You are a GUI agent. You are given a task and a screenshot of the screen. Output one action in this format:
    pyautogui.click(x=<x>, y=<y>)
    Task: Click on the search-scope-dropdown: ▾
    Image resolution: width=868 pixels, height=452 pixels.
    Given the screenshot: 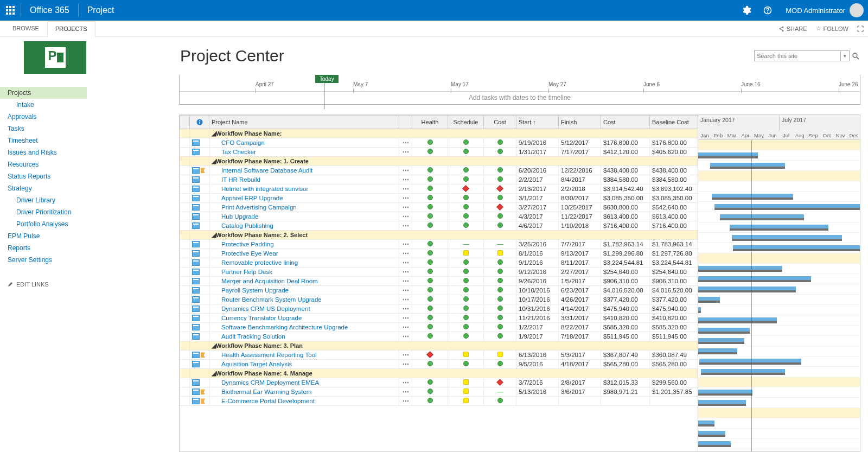 What is the action you would take?
    pyautogui.click(x=845, y=56)
    